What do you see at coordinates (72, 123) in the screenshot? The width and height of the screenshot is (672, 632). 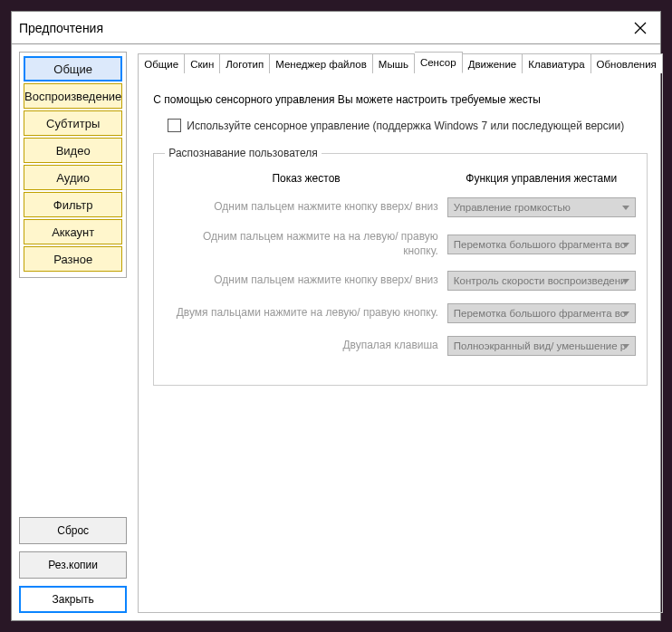 I see `sidebar-item-subtitles: Субтитры` at bounding box center [72, 123].